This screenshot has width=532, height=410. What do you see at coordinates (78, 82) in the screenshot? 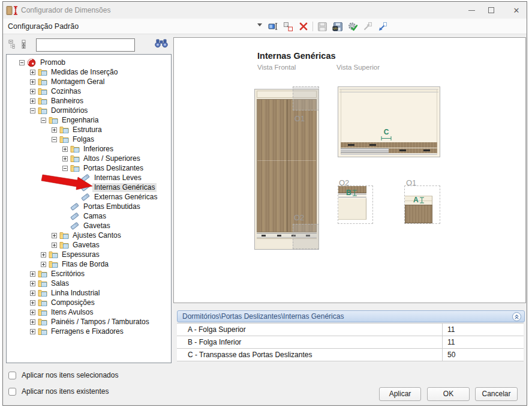
I see `tree-item-label: Montagem Geral` at bounding box center [78, 82].